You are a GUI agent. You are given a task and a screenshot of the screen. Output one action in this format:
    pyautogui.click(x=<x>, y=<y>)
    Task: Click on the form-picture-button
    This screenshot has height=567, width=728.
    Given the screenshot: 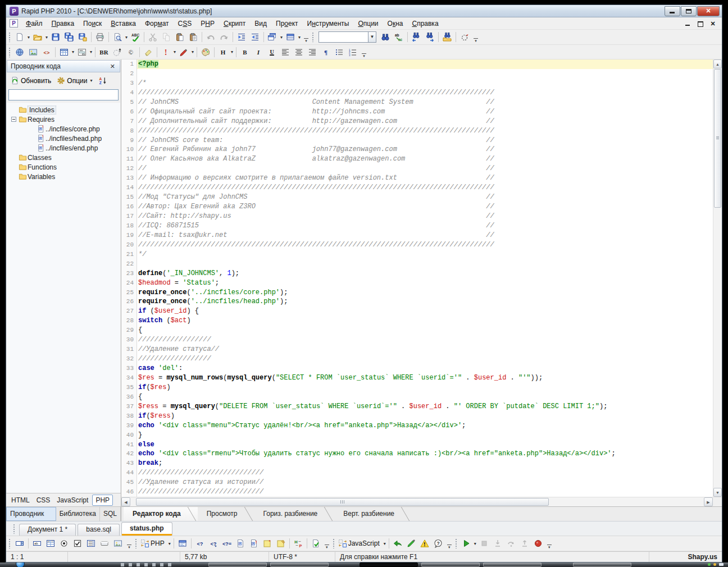 What is the action you would take?
    pyautogui.click(x=118, y=543)
    